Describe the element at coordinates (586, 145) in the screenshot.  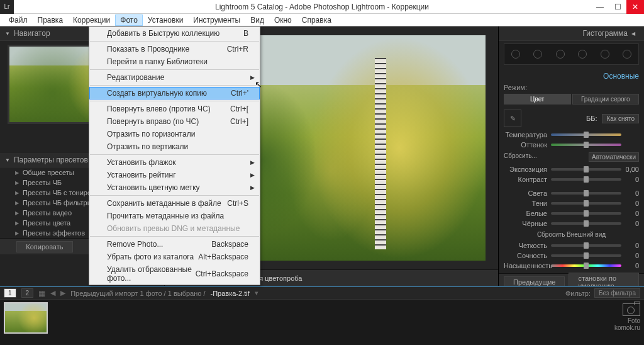
I see `tint-slider` at that location.